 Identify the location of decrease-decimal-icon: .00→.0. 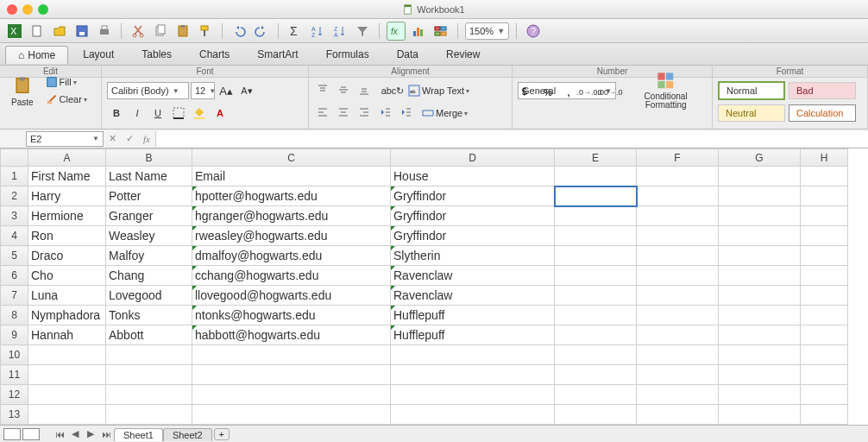
(610, 92).